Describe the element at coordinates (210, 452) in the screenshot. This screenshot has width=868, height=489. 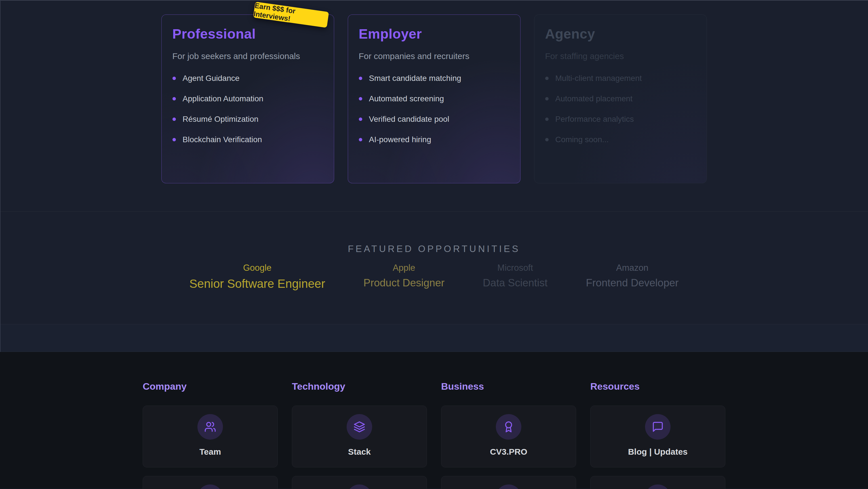
I see `footer-card-label: Team` at that location.